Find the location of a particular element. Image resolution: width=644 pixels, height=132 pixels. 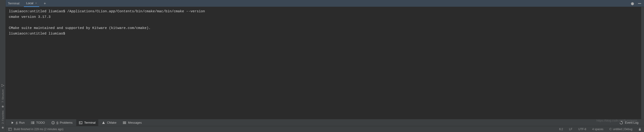

star-icon is located at coordinates (3, 128).